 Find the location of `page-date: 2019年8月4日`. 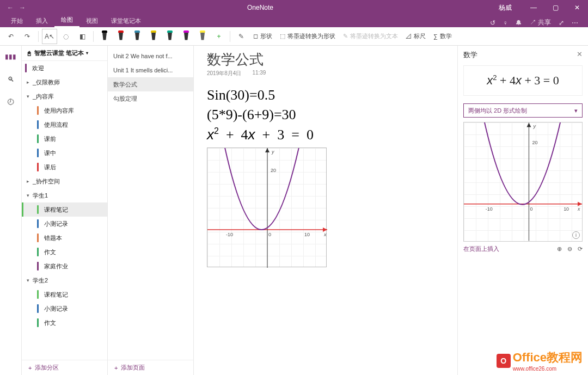

page-date: 2019年8月4日 is located at coordinates (224, 73).